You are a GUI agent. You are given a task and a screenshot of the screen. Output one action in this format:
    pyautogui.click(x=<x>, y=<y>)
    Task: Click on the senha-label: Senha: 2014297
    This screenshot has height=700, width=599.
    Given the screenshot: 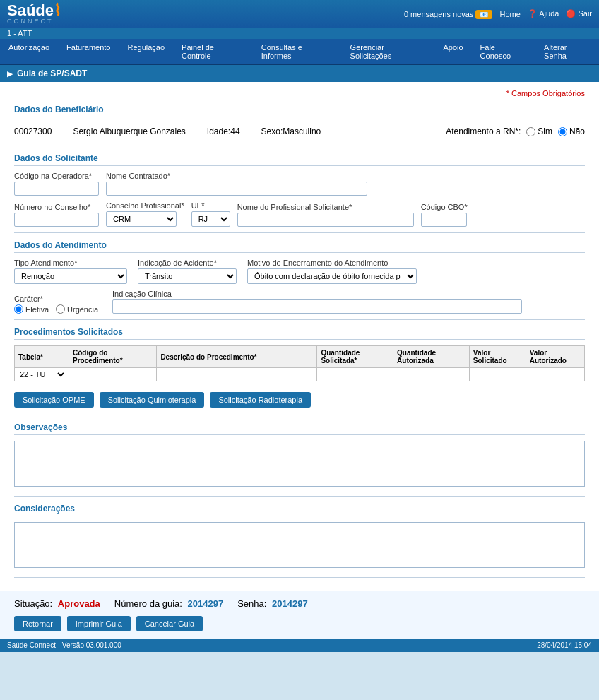 What is the action you would take?
    pyautogui.click(x=273, y=603)
    